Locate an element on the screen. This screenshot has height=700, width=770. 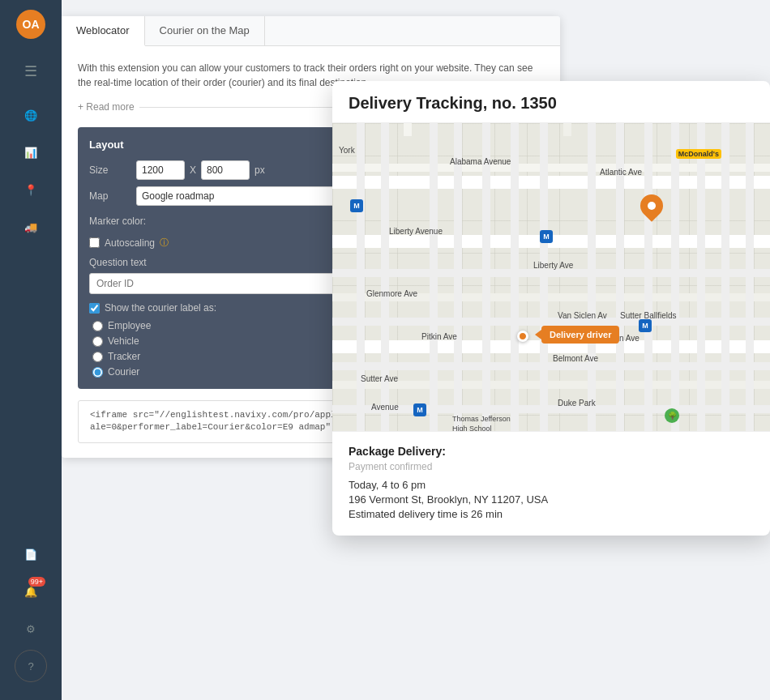
radio-employee-input is located at coordinates (97, 326).